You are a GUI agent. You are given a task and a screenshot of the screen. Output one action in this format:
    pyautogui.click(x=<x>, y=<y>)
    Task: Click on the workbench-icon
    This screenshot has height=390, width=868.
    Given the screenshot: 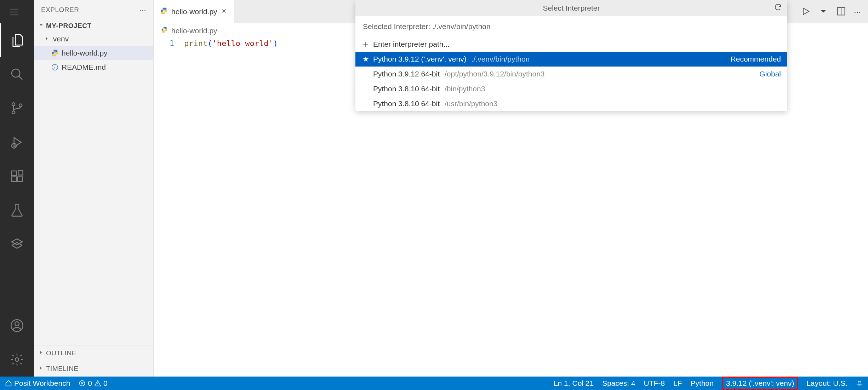 What is the action you would take?
    pyautogui.click(x=17, y=244)
    